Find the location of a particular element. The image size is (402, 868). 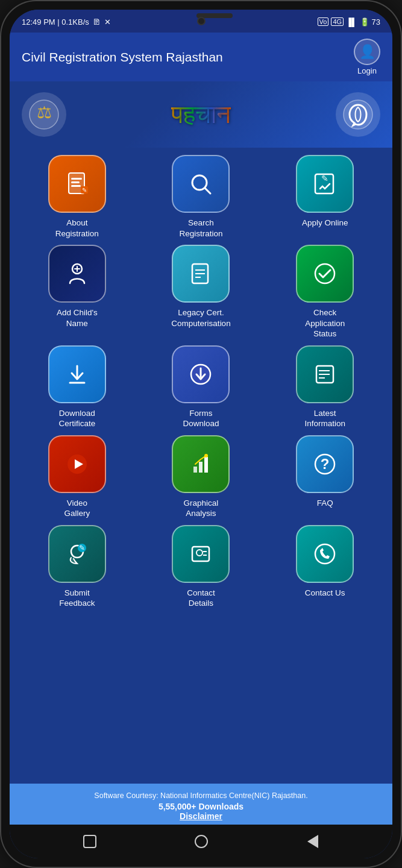

grid-icon-graphical-analysis is located at coordinates (201, 464).